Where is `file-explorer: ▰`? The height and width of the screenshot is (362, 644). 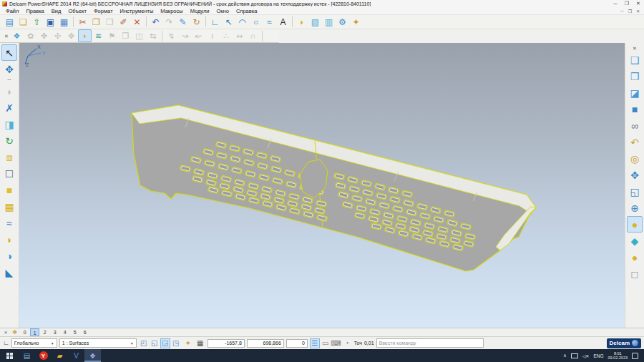
file-explorer: ▰ is located at coordinates (60, 356).